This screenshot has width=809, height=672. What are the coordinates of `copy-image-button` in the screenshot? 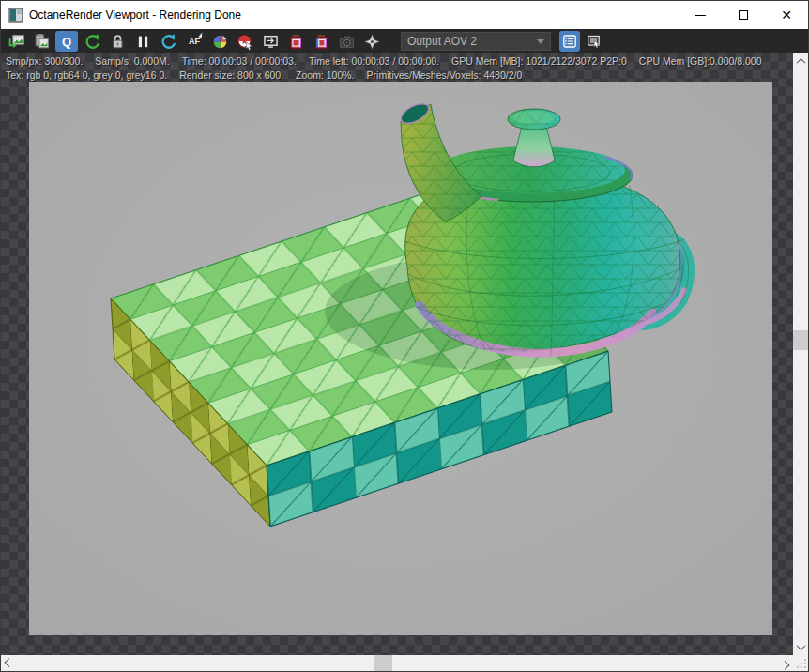 It's located at (41, 41).